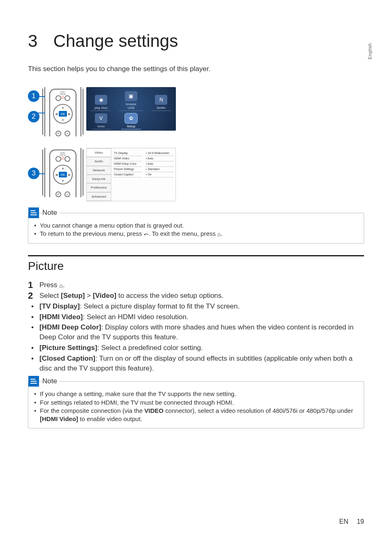  Describe the element at coordinates (196, 405) in the screenshot. I see `note-box-2: Note If you change a setting, make sure …` at that location.